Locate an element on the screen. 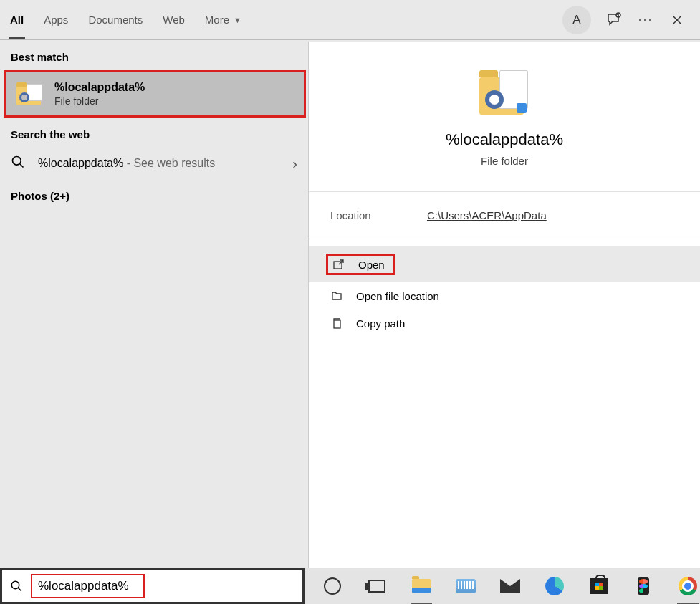  best-match-header: Best match is located at coordinates (154, 55).